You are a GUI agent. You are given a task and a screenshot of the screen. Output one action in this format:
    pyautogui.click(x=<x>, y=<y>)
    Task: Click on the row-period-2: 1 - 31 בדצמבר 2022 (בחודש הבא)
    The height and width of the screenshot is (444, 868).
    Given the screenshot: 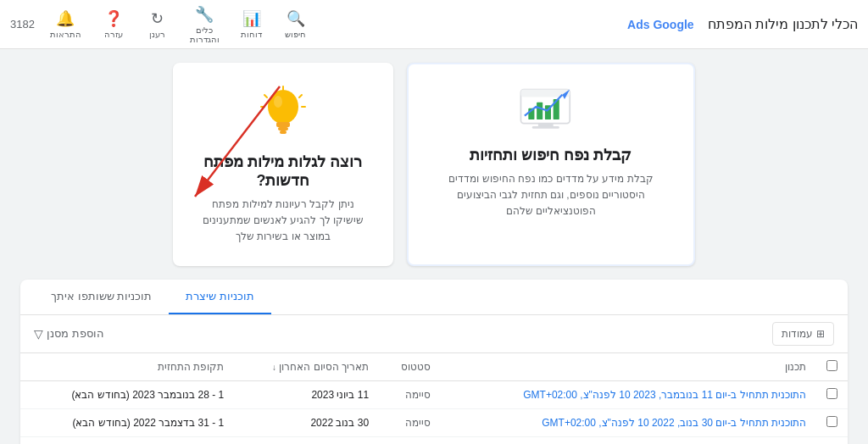 What is the action you would take?
    pyautogui.click(x=127, y=441)
    